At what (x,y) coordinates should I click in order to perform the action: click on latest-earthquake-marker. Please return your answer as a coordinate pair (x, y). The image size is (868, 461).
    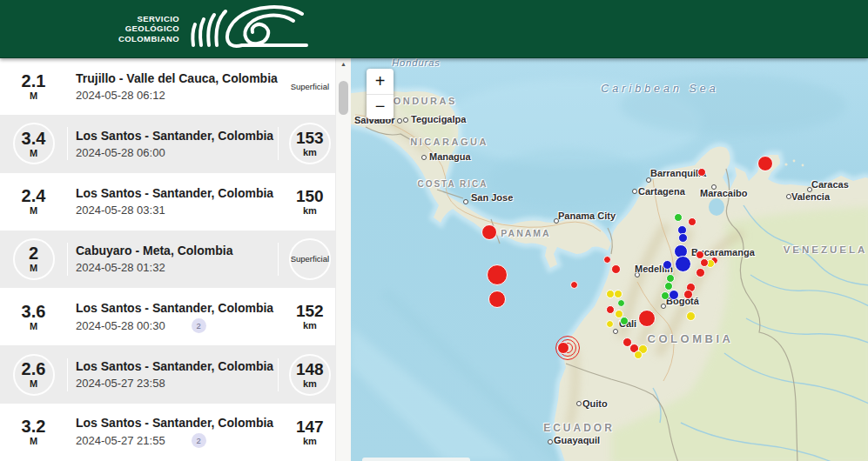
    Looking at the image, I should click on (563, 348).